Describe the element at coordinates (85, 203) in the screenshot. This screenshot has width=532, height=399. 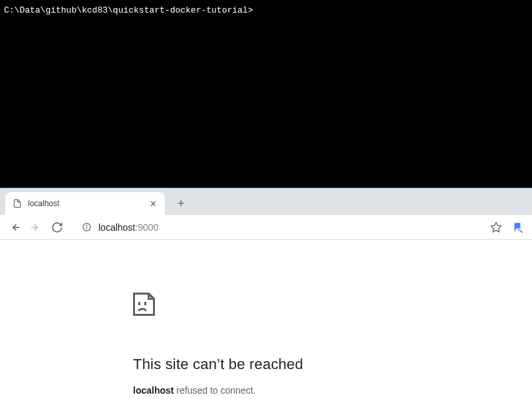
I see `browser-tab: localhost ✕` at that location.